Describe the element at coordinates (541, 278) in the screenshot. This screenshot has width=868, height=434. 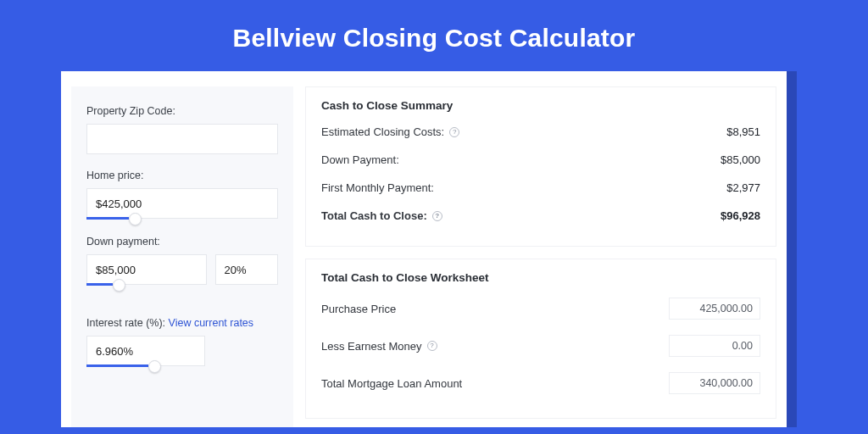
I see `worksheet-heading: Total Cash to Close Worksheet` at that location.